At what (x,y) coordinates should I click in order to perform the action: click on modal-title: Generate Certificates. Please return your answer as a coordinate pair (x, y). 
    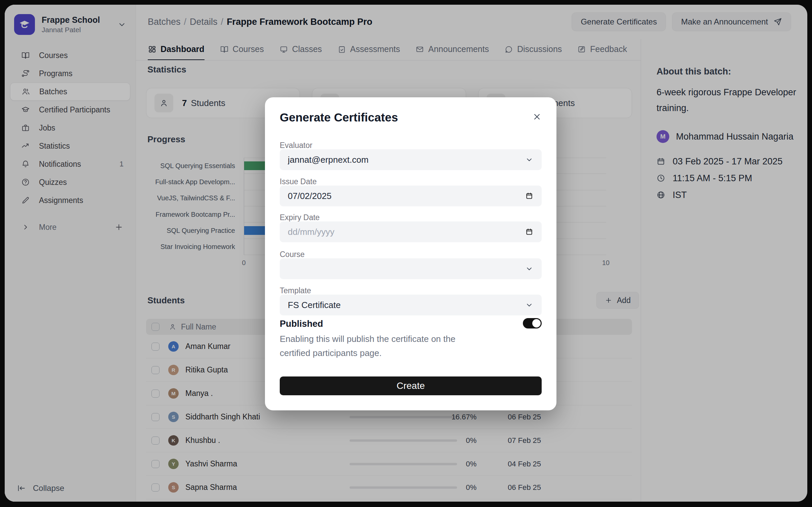
    Looking at the image, I should click on (339, 117).